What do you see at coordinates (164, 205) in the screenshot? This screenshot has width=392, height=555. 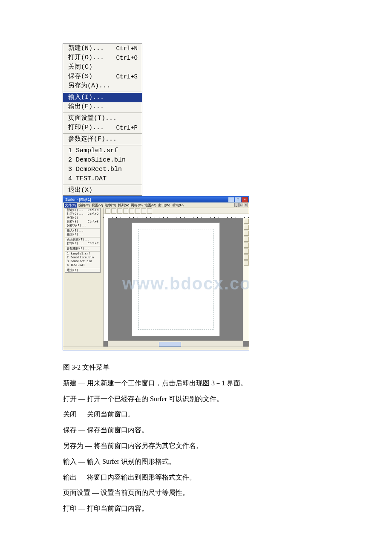 I see `menubar-window: 窗口(W)` at bounding box center [164, 205].